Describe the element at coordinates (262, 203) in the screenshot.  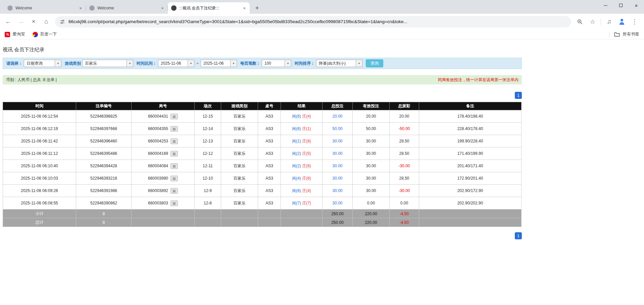
I see `table-row: 2025-11-06 06:08:55522946390862660003803…` at that location.